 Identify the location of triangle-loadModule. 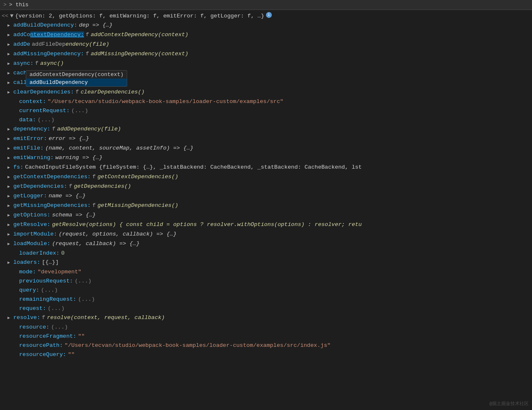
(10, 244).